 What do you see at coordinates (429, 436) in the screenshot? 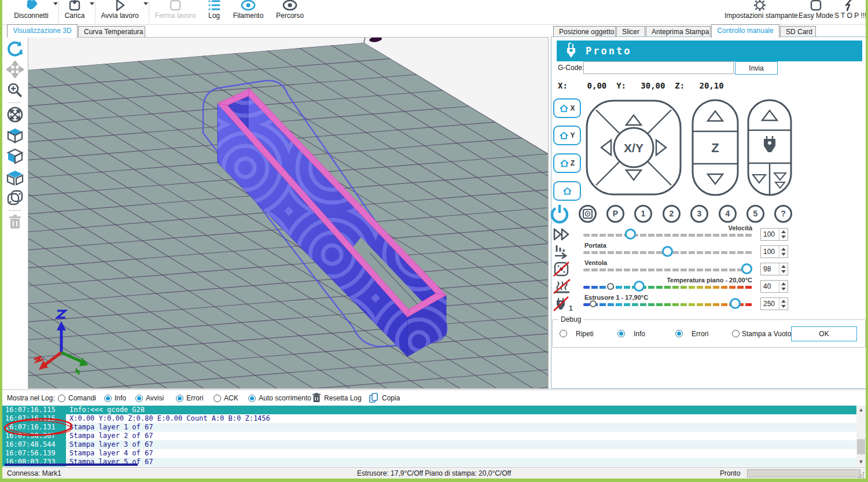
I see `log-row: 16:07:38.367 Stampa layer 2 of 67` at bounding box center [429, 436].